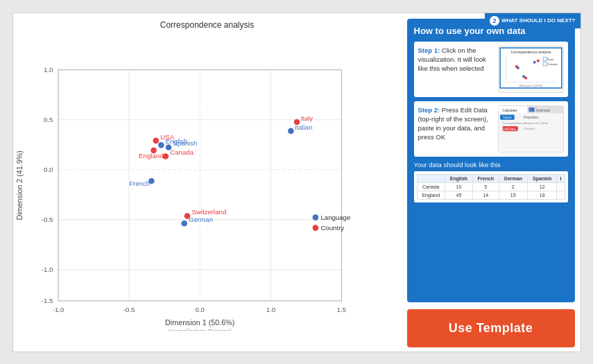  I want to click on step2-block: Step 2: Press Edit Data (top-right of th…, so click(491, 129).